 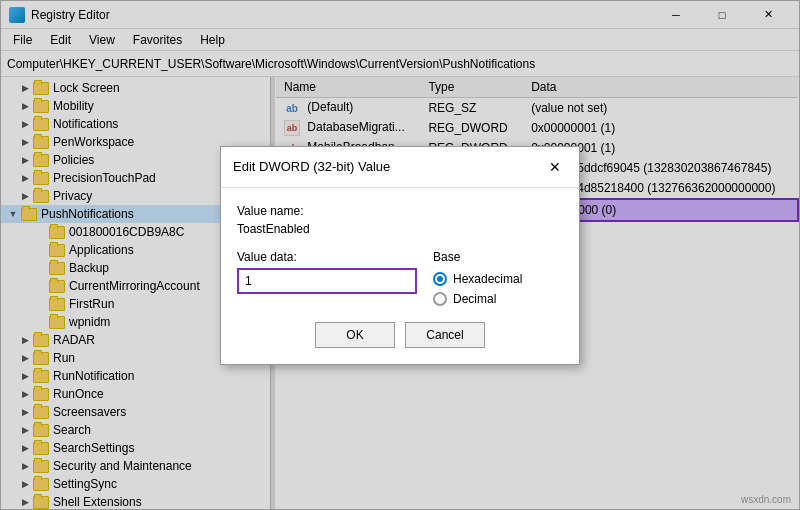 I want to click on value-data-label: Value data:, so click(x=327, y=257).